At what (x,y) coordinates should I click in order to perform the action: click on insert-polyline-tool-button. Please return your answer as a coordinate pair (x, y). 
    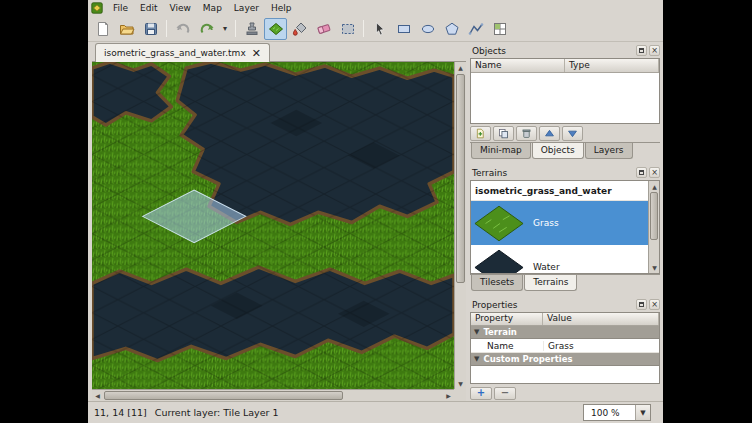
    Looking at the image, I should click on (476, 29).